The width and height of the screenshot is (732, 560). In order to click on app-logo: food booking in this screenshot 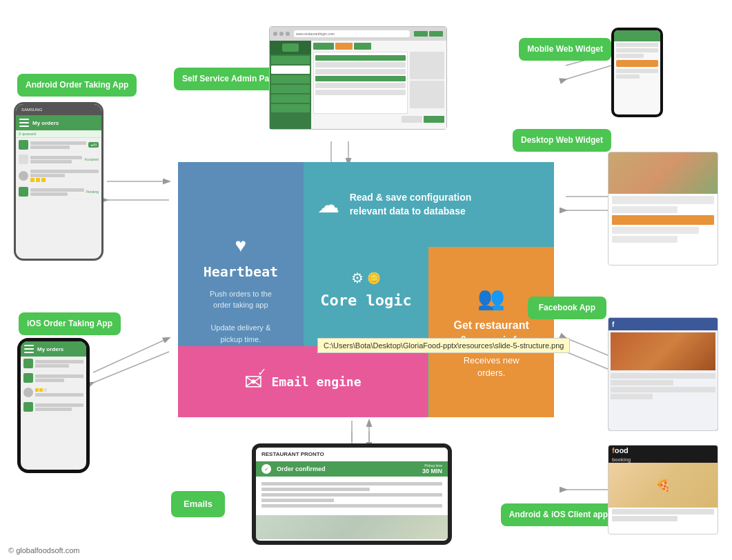, I will do `click(621, 454)`.